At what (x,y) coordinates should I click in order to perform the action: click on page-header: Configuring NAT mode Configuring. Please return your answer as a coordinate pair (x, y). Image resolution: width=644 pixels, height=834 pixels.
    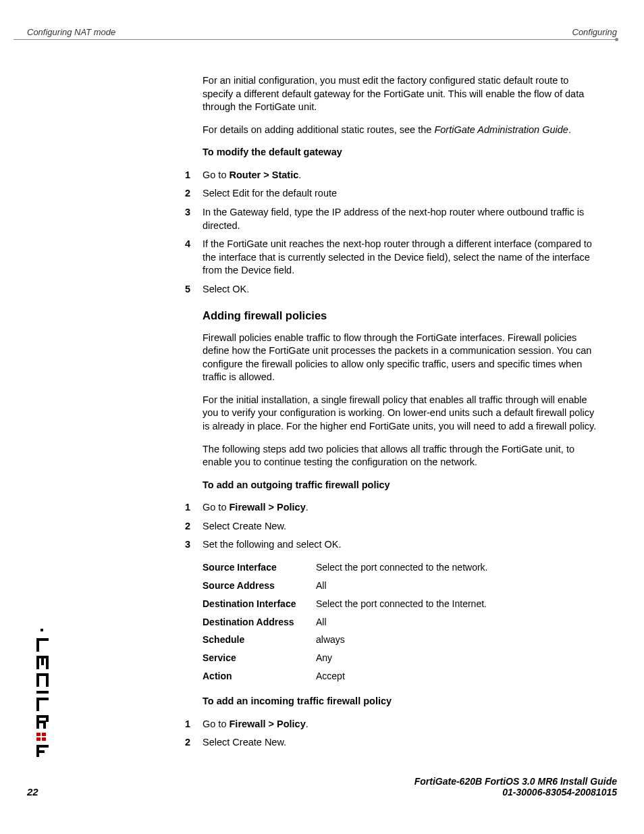
    Looking at the image, I should click on (322, 32).